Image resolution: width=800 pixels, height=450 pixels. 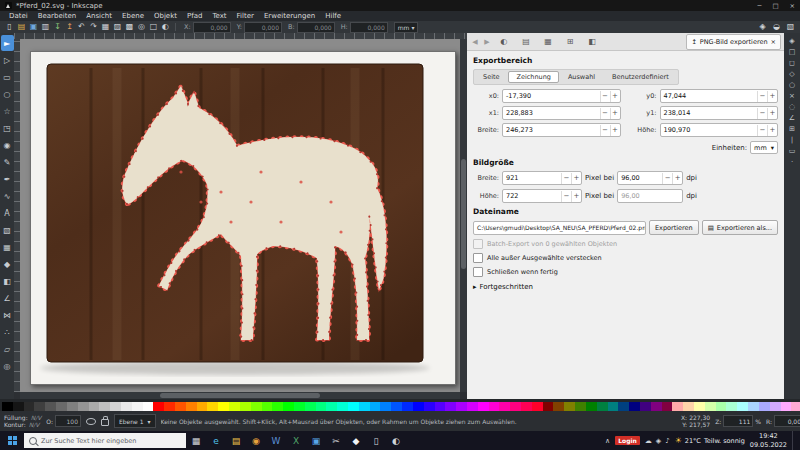 I want to click on width-field: B: 0,000, so click(x=312, y=28).